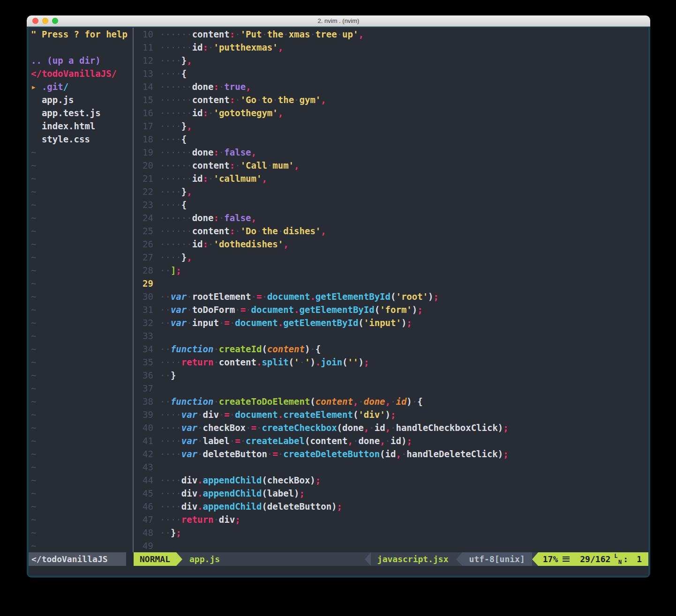 The width and height of the screenshot is (676, 616). What do you see at coordinates (146, 257) in the screenshot?
I see `line-number: 27` at bounding box center [146, 257].